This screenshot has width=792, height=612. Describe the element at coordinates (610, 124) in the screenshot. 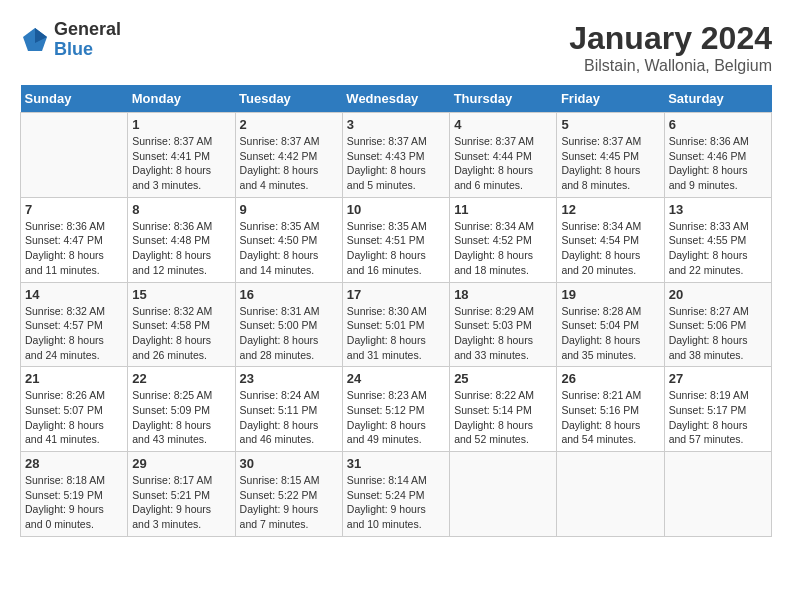

I see `day-number: 5` at that location.